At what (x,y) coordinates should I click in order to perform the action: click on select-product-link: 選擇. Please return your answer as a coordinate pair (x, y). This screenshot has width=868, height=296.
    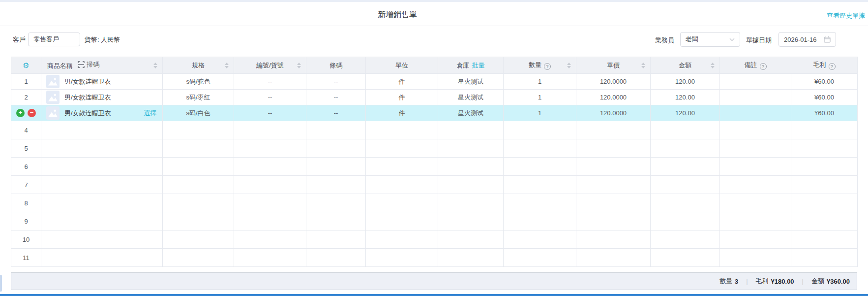
    Looking at the image, I should click on (150, 113).